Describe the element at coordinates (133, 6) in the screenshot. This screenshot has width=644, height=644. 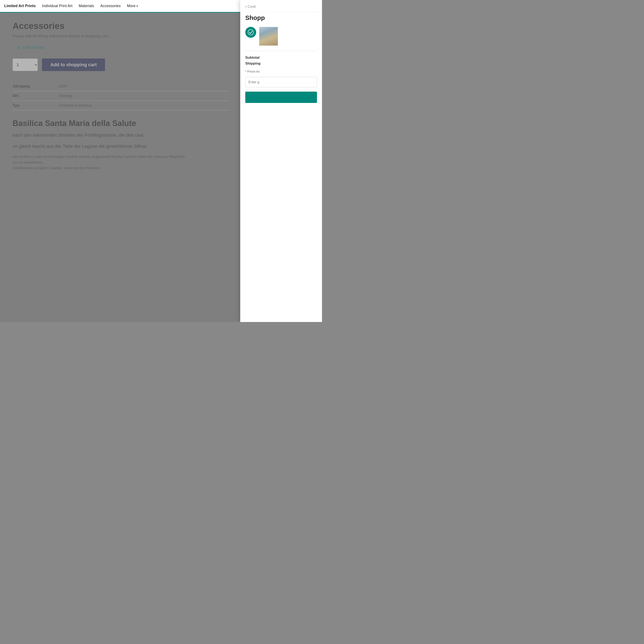
I see `navbar-item-more: More ▾` at that location.